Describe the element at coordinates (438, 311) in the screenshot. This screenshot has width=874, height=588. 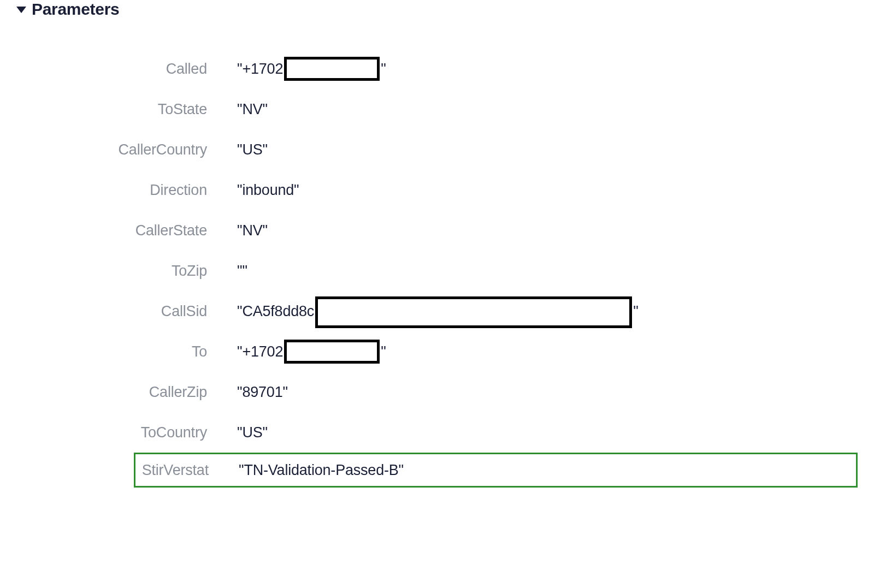
I see `param-value: "CA5f8dd8c "` at that location.